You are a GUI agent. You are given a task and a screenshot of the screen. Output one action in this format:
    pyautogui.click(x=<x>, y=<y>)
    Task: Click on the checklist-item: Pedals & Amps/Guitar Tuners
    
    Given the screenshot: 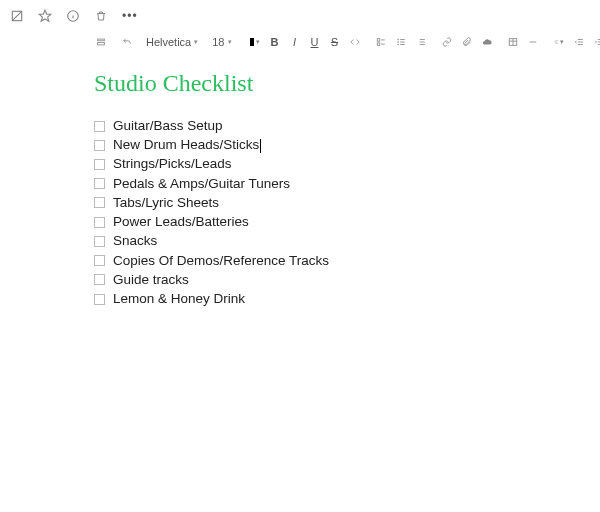 What is the action you would take?
    pyautogui.click(x=337, y=184)
    